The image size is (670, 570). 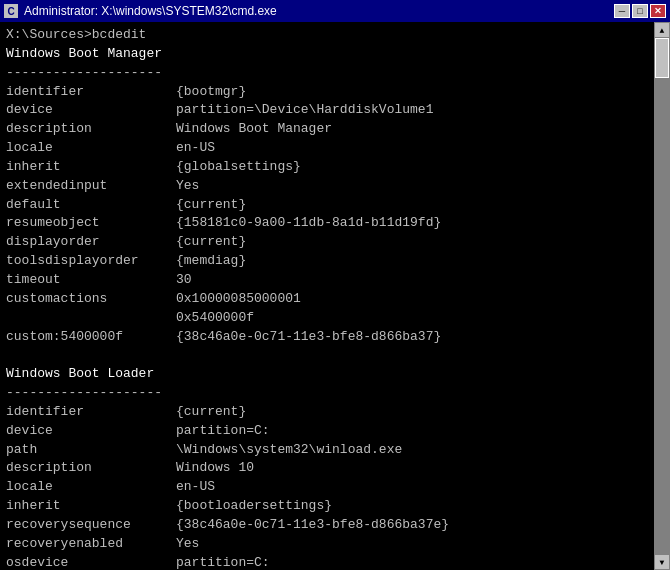 I want to click on key-identifier-bl: identifier, so click(x=91, y=412).